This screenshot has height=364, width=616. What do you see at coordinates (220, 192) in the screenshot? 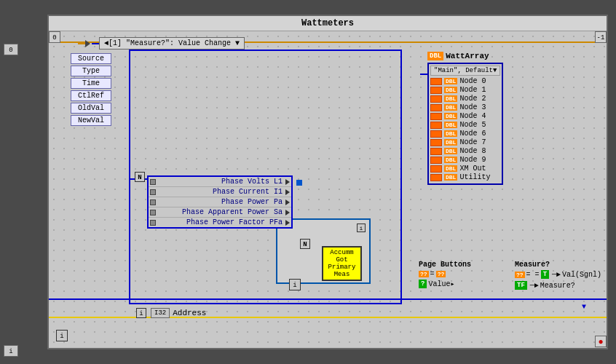
I see `phase-item-current: Phase Current I1` at bounding box center [220, 192].